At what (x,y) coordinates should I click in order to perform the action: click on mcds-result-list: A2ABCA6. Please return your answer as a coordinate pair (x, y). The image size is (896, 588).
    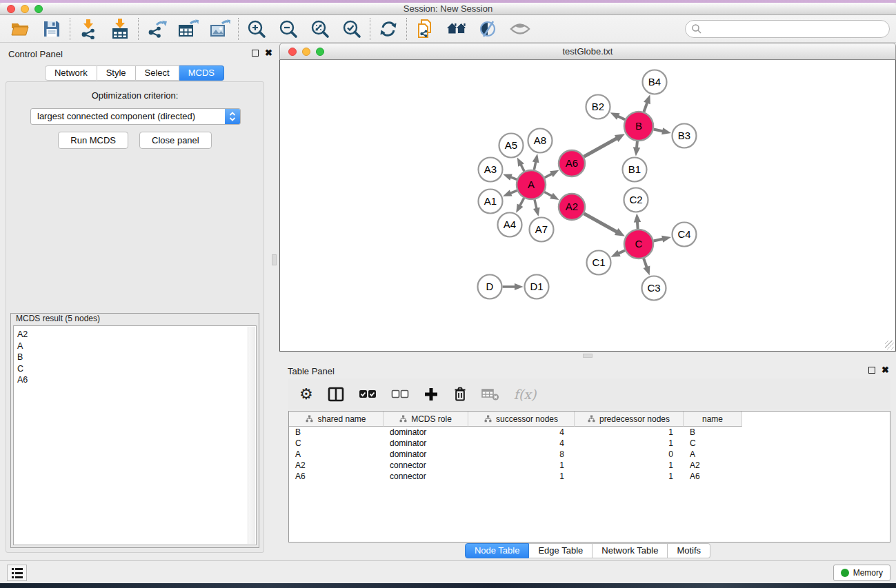
    Looking at the image, I should click on (135, 436).